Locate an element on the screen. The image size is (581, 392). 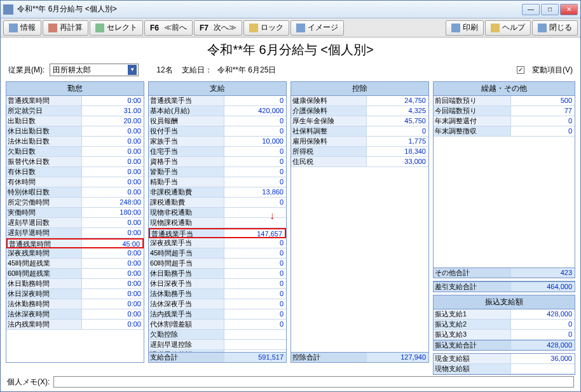
help-button: ヘルプ is located at coordinates (508, 28).